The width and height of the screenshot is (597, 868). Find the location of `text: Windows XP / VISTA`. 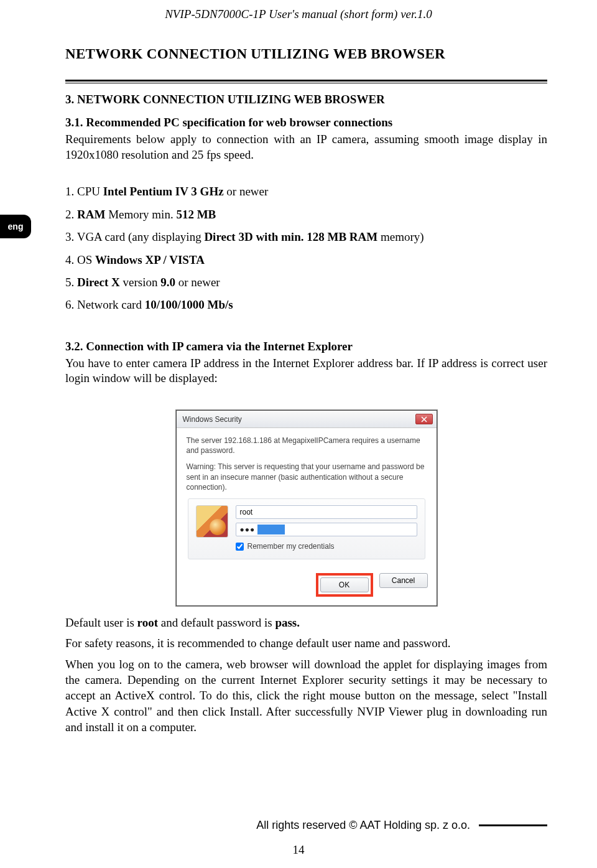

text: Windows XP / VISTA is located at coordinates (150, 260).